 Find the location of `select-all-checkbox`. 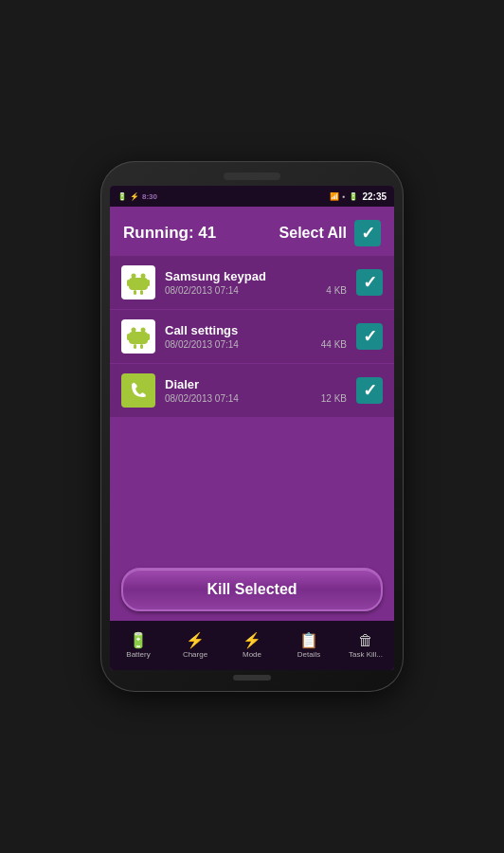

select-all-checkbox is located at coordinates (368, 233).